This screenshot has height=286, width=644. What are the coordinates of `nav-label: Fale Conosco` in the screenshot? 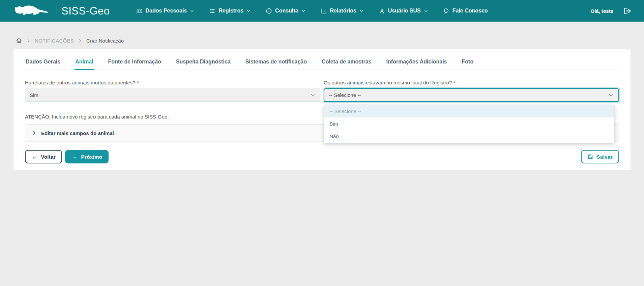 It's located at (470, 11).